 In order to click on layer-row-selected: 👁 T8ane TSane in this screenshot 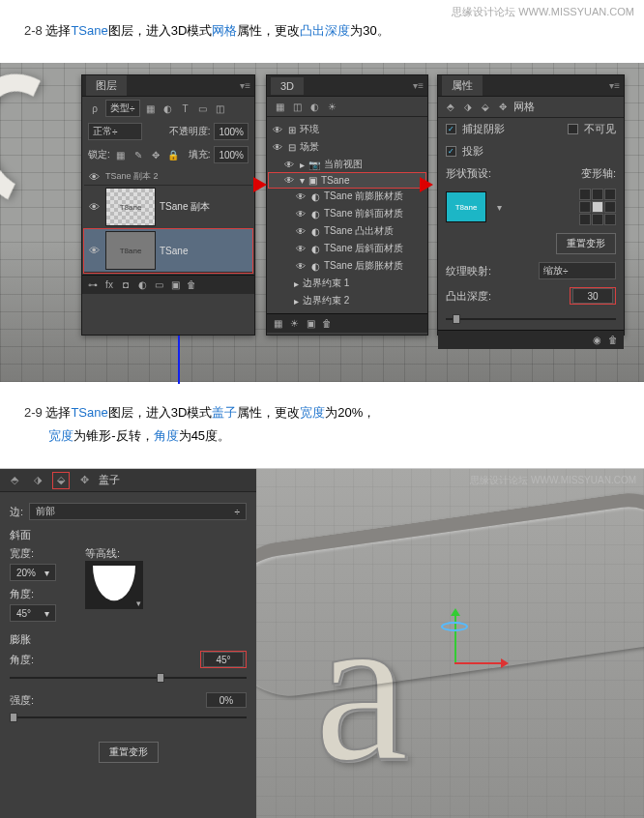, I will do `click(168, 251)`.